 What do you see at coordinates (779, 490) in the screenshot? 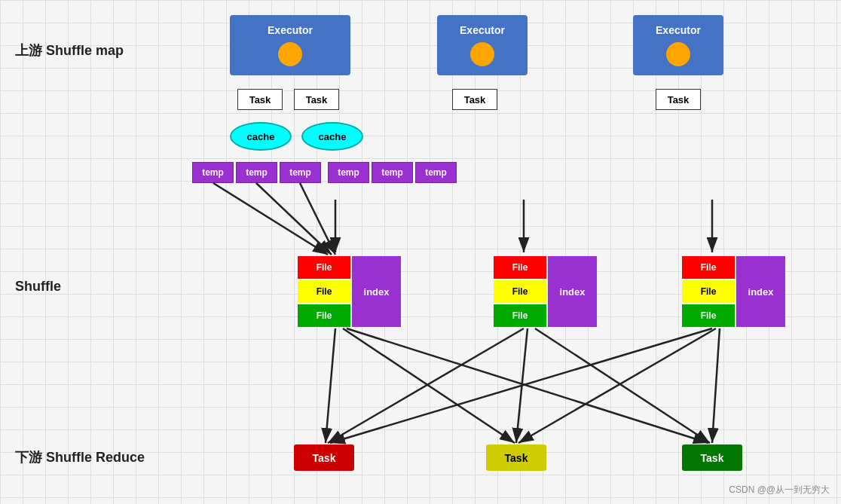
I see `watermark: CSDN @@从一到无穷大` at bounding box center [779, 490].